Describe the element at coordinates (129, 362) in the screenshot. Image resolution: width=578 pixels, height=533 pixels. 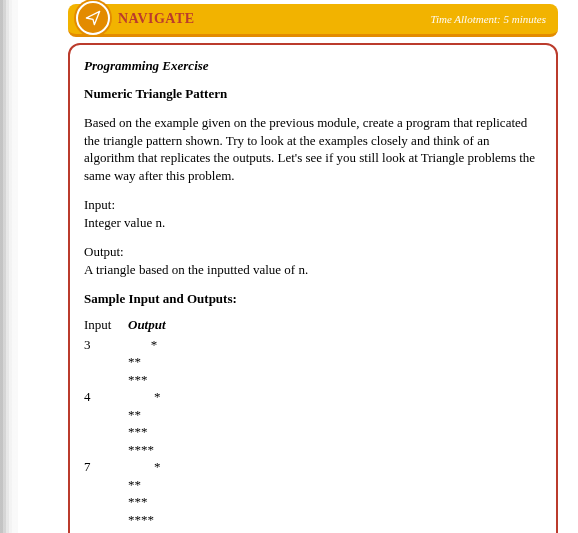
I see `table-row: 3 * ** ***` at that location.